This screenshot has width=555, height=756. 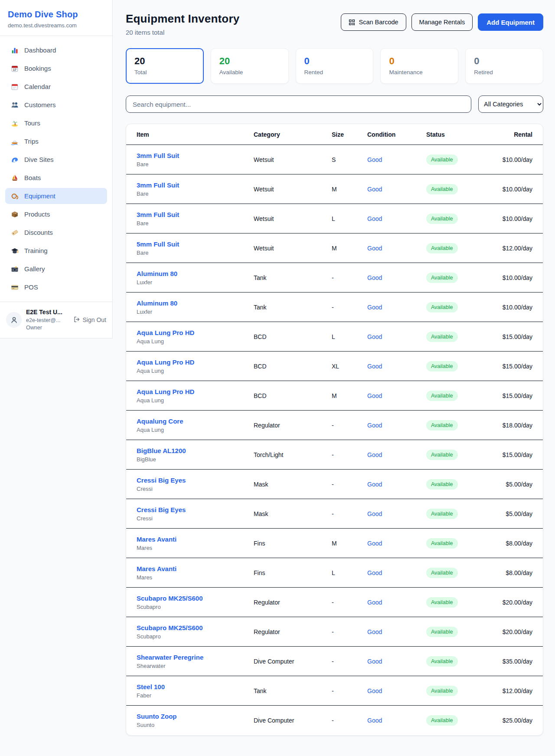 What do you see at coordinates (195, 194) in the screenshot?
I see `item-brand: Bare` at bounding box center [195, 194].